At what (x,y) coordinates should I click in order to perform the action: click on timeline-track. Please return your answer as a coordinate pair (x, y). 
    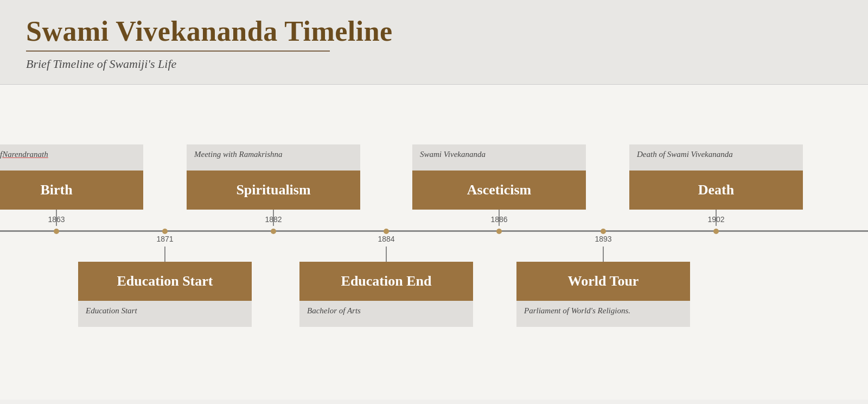
    Looking at the image, I should click on (434, 231).